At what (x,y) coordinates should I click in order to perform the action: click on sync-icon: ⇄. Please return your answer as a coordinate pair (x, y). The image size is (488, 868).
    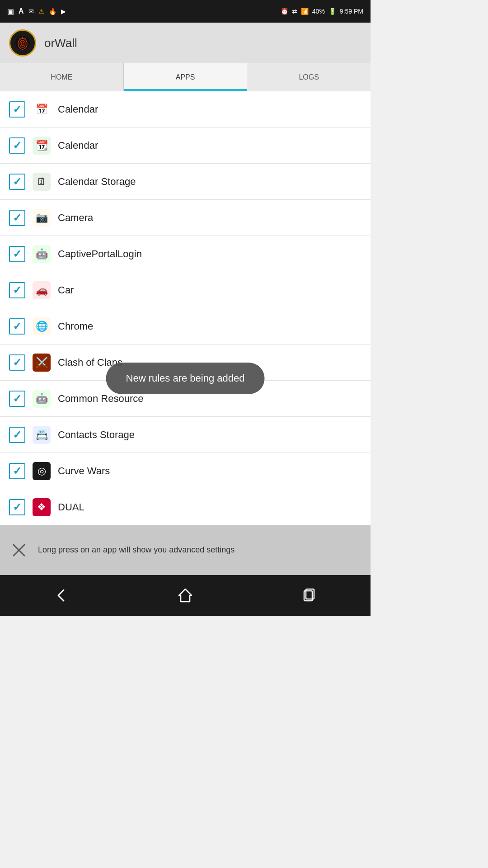
    Looking at the image, I should click on (295, 11).